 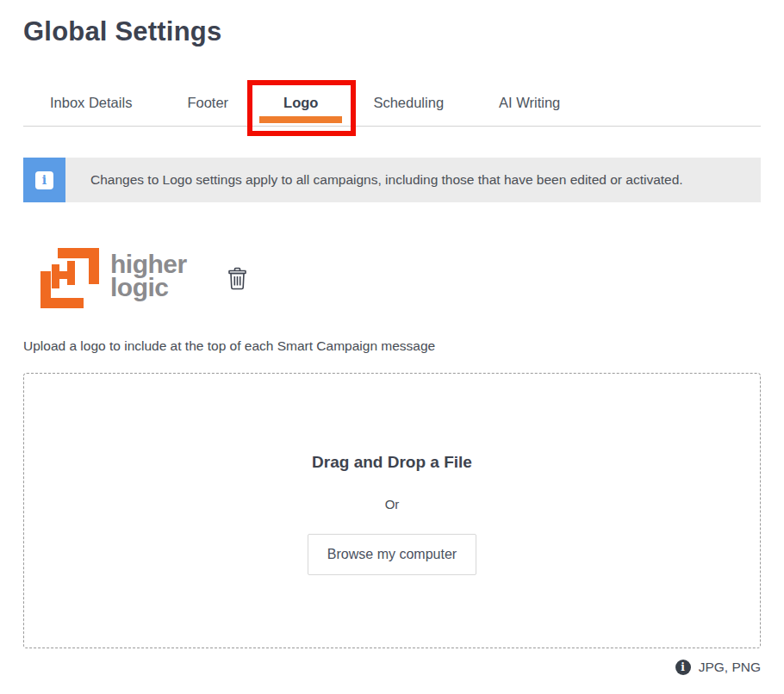 I want to click on dropzone-title: Drag and Drop a File, so click(x=392, y=462).